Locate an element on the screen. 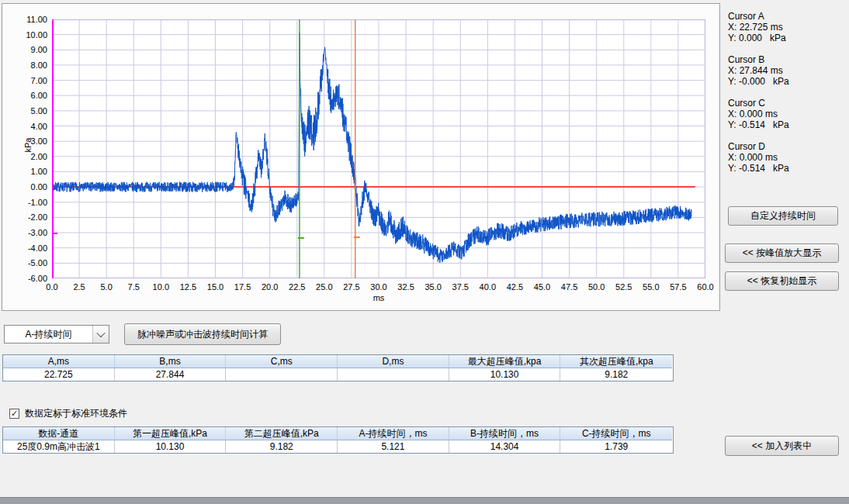  y-tick-label: -4.00 is located at coordinates (29, 248).